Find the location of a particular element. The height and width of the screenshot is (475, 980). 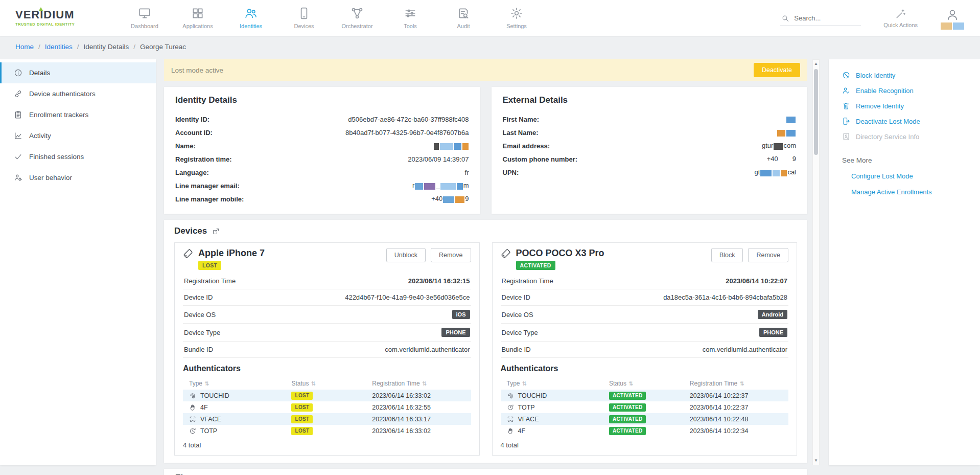

field-row: Name: is located at coordinates (322, 146).